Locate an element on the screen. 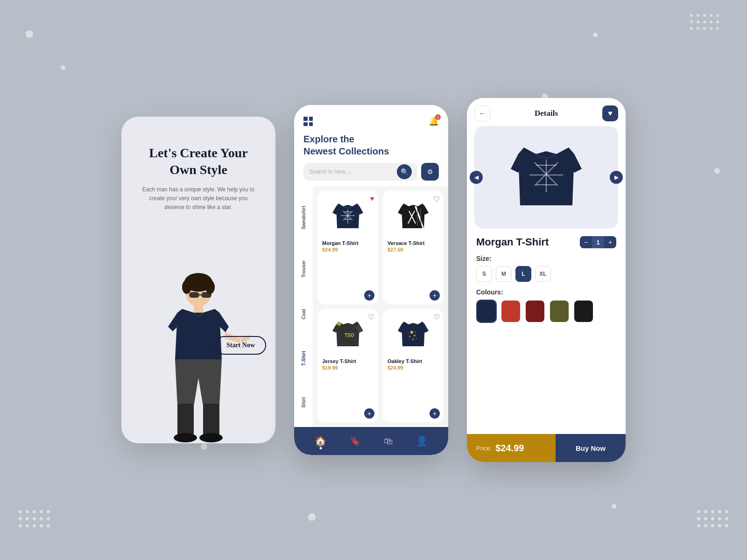  browse-body: Sweatshirt Trouser Coat T-Shirt Shirt ♥ is located at coordinates (371, 307).